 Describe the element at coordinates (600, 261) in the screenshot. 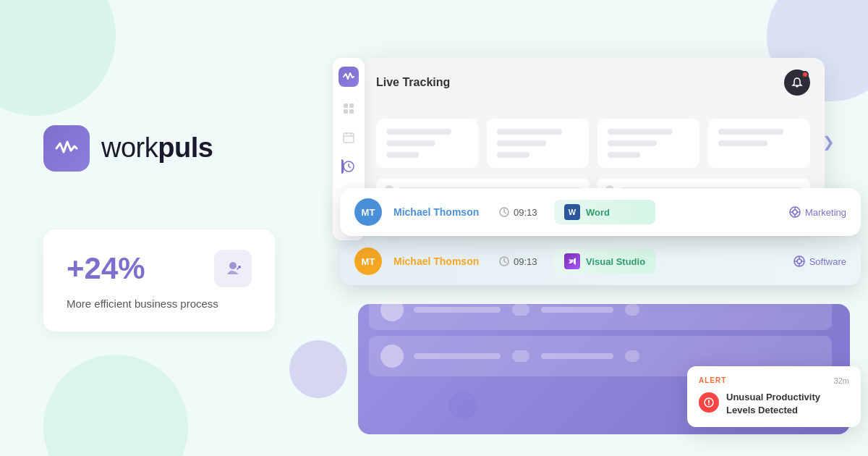

I see `tracking-row-vs: MT Michael Thomson 09:13 Visual Studio` at that location.